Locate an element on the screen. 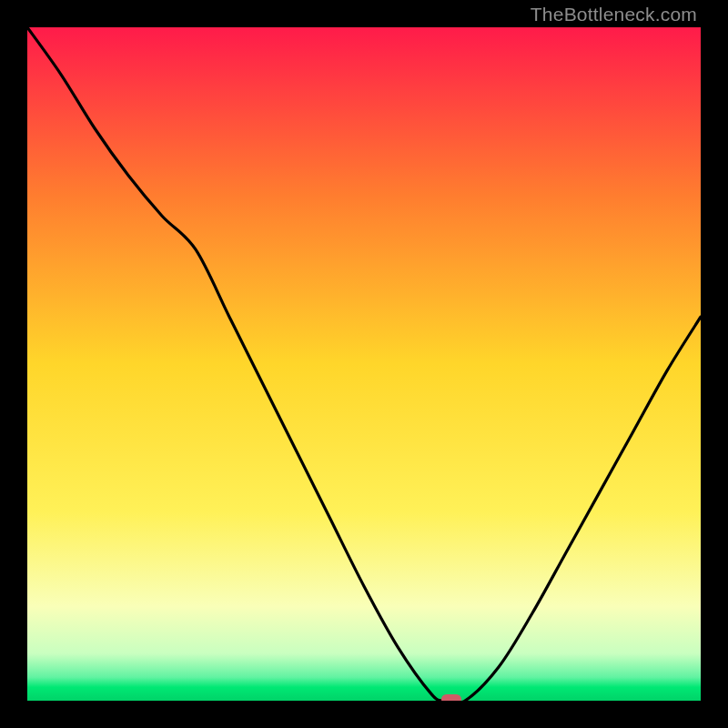  watermark-text: TheBottleneck.com is located at coordinates (613, 15).